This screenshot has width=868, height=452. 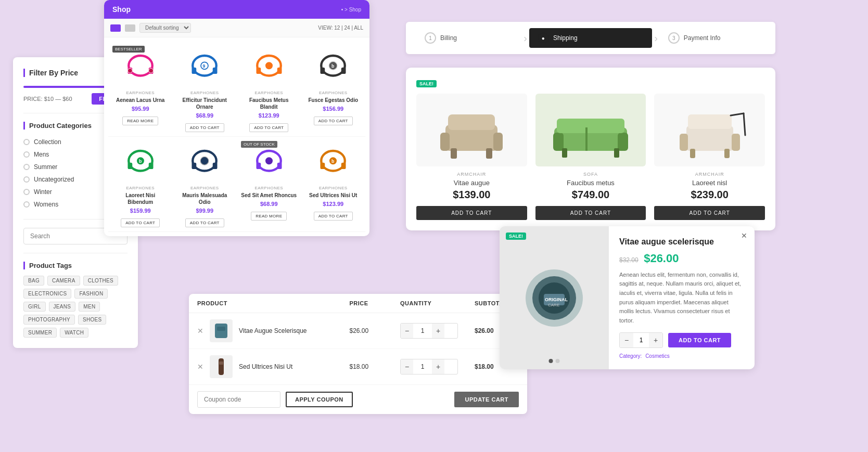 What do you see at coordinates (487, 399) in the screenshot?
I see `update-cart-button: UPDATE CART` at bounding box center [487, 399].